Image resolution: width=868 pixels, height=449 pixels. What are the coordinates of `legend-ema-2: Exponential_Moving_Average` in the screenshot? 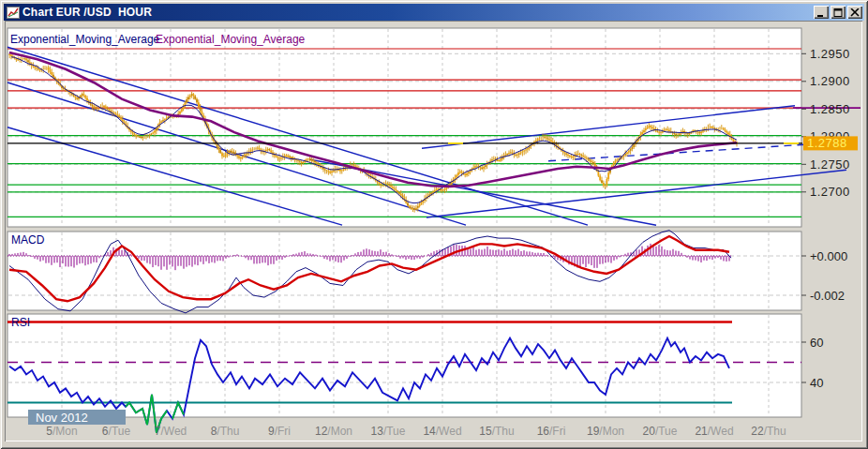 It's located at (231, 39).